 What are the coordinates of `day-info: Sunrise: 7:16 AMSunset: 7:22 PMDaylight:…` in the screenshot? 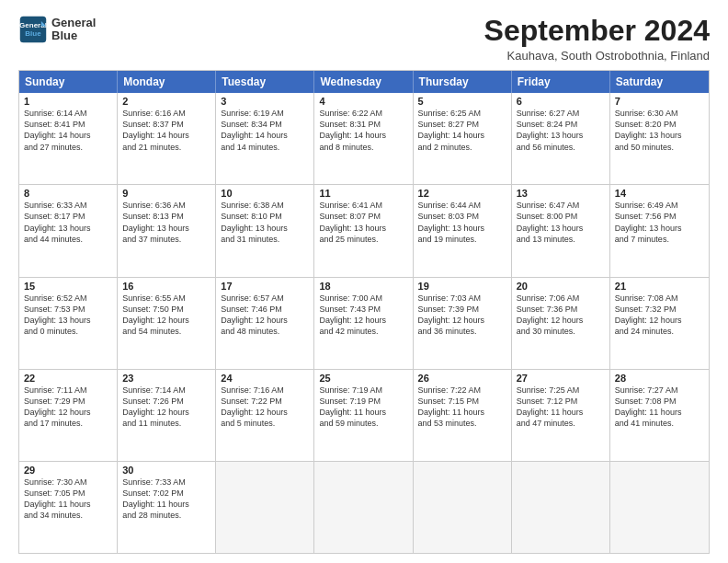 It's located at (265, 407).